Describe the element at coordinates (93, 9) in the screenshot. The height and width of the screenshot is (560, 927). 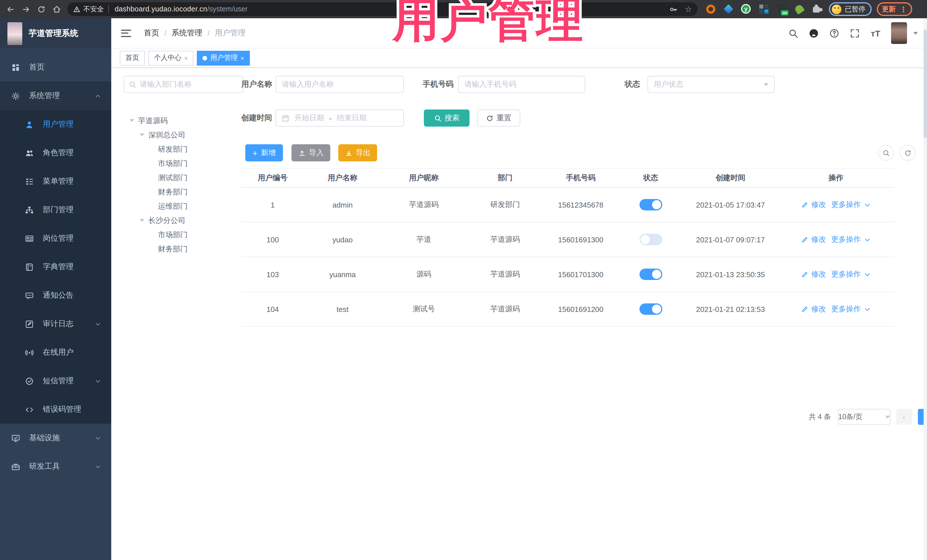
I see `security-label: 不安全` at that location.